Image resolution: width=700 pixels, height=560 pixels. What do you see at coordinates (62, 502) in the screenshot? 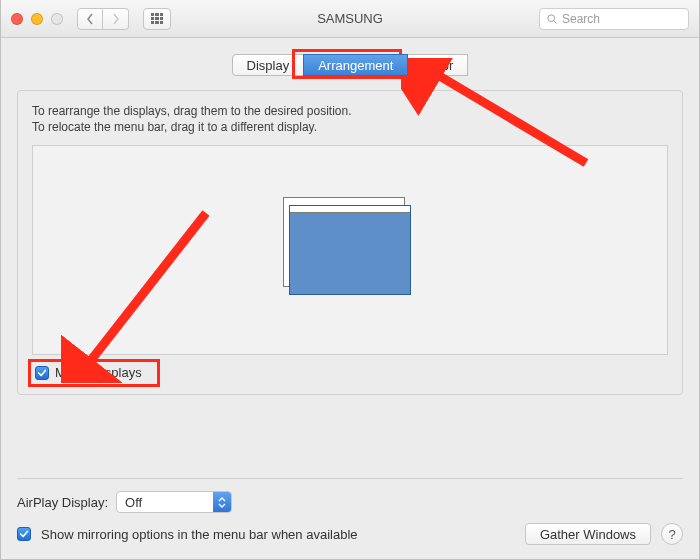
I see `airplay-label: AirPlay Display:` at bounding box center [62, 502].